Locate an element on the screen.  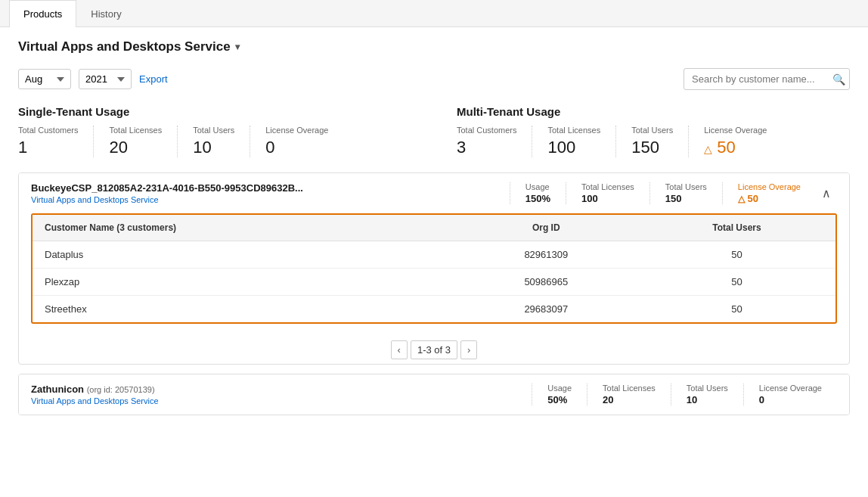
customer-name-cell: Plexzap is located at coordinates (243, 282).